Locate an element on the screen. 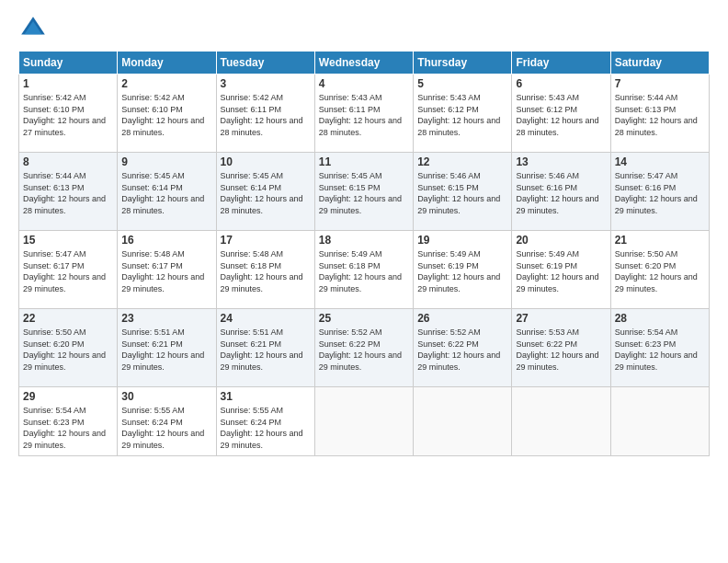 Image resolution: width=728 pixels, height=563 pixels. calendar-cell: 16 Sunrise: 5:48 AMSunset: 6:17 PMDaylig… is located at coordinates (167, 270).